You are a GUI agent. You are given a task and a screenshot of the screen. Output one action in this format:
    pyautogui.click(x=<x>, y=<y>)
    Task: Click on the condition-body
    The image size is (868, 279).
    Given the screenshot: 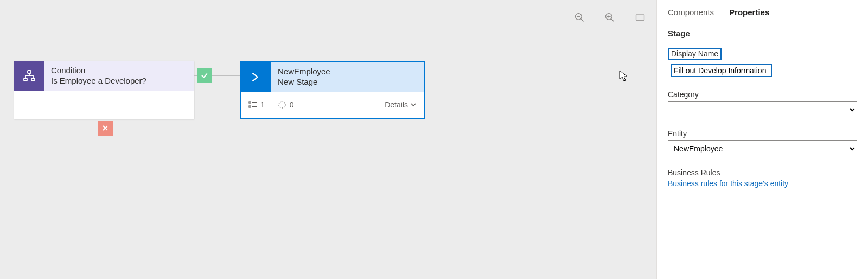 What is the action you would take?
    pyautogui.click(x=104, y=105)
    